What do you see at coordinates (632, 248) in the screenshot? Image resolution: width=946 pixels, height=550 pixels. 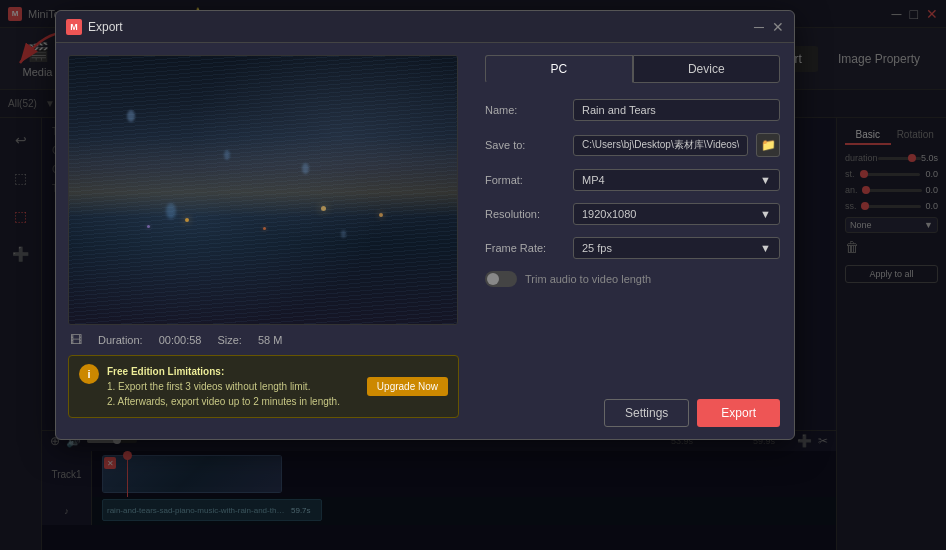 I see `frame-rate-field-row: Frame Rate: 25 fps ▼` at bounding box center [632, 248].